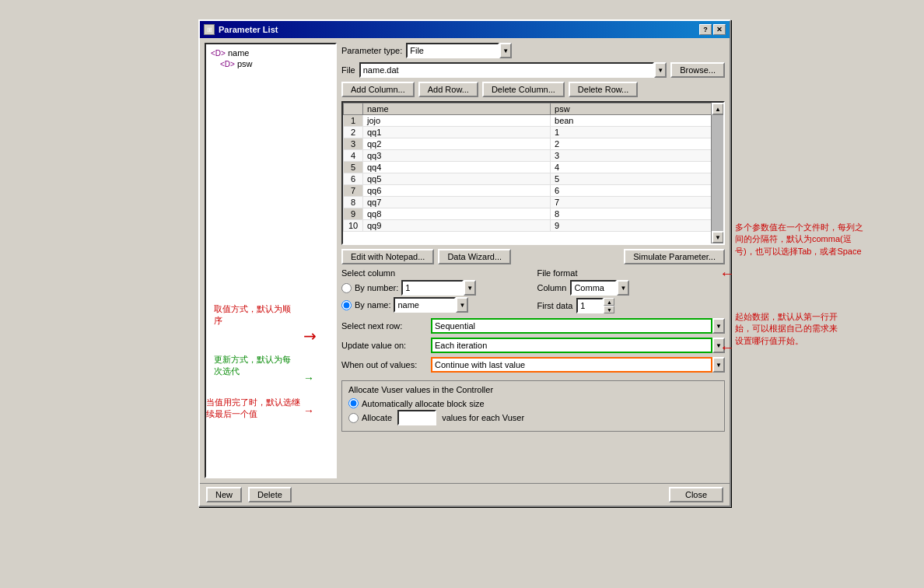 Image resolution: width=924 pixels, height=588 pixels. I want to click on by-number-radio, so click(347, 288).